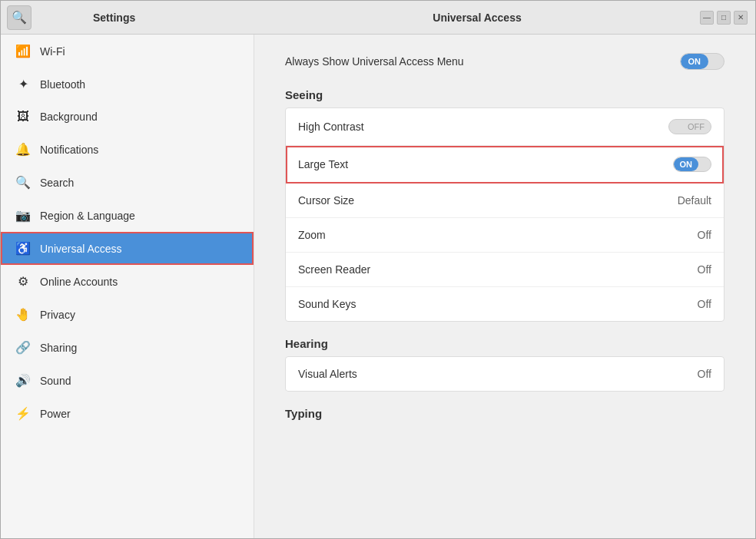 This screenshot has width=756, height=539. I want to click on zoom-value: Off, so click(705, 235).